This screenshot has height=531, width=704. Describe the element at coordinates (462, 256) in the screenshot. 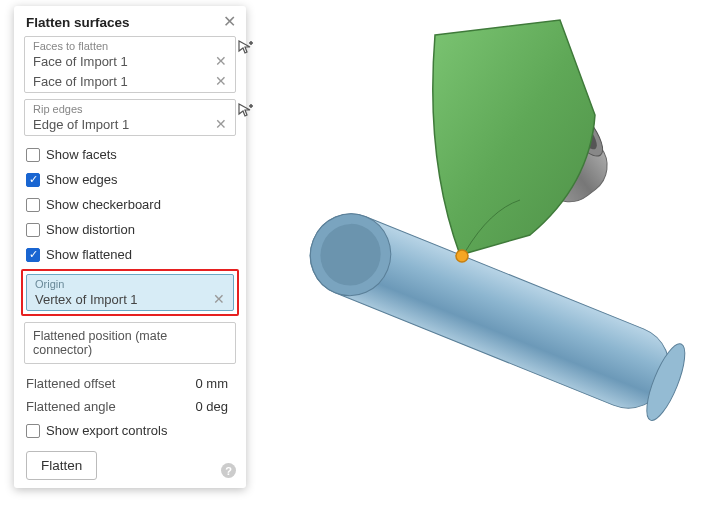

I see `origin-vertex-marker` at that location.